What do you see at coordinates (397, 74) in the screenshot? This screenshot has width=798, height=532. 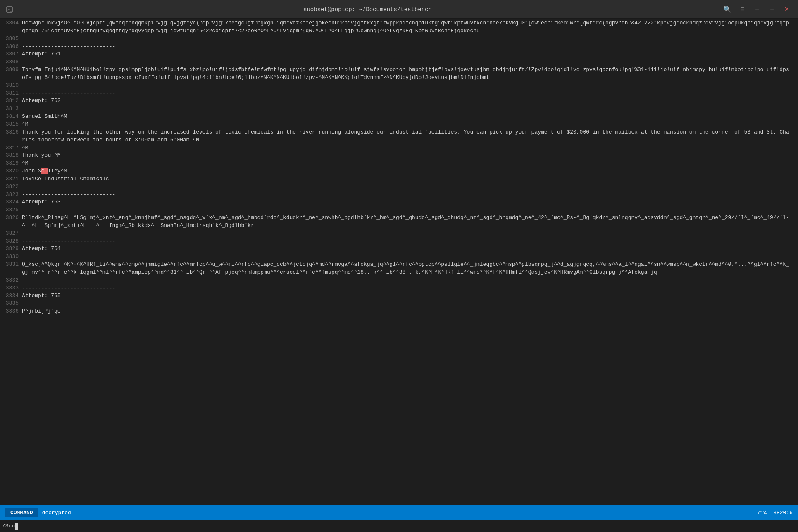 I see `terminal-line: 3809Tbnvfm!Tnjui^N^K^N^KUibol!zpv!gps!mp…` at bounding box center [397, 74].